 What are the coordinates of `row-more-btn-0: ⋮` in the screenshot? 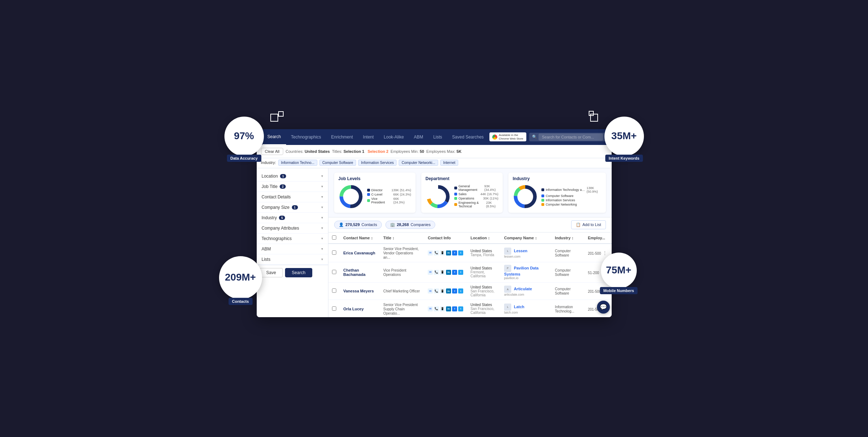 It's located at (605, 253).